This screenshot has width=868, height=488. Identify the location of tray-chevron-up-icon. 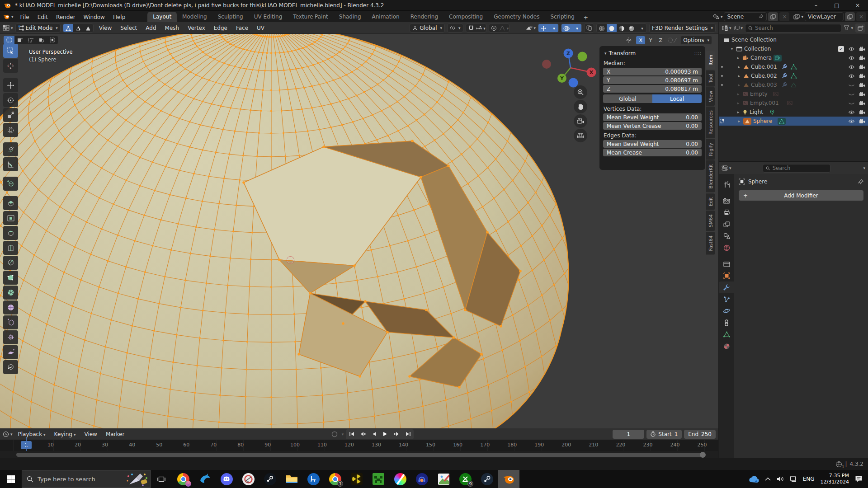
(768, 479).